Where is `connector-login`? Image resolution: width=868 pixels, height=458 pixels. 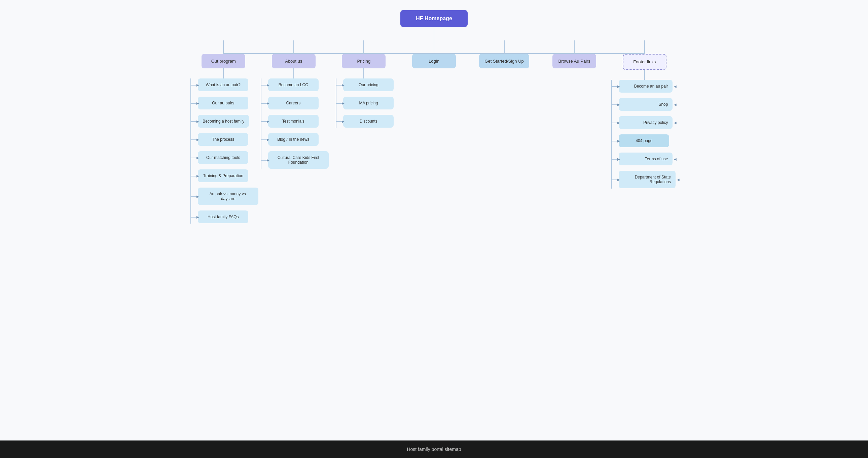
connector-login is located at coordinates (434, 47).